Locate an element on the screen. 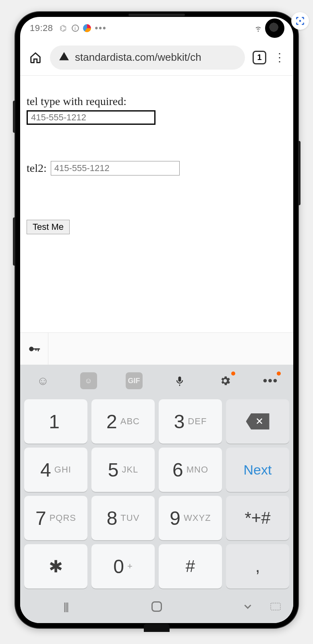 The width and height of the screenshot is (313, 644). recents-button: ||| is located at coordinates (66, 607).